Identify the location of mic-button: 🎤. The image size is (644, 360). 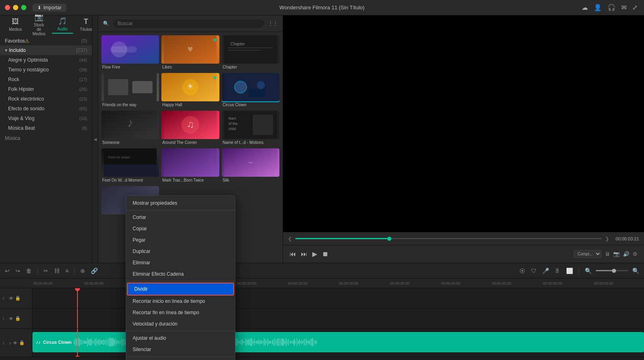
(546, 271).